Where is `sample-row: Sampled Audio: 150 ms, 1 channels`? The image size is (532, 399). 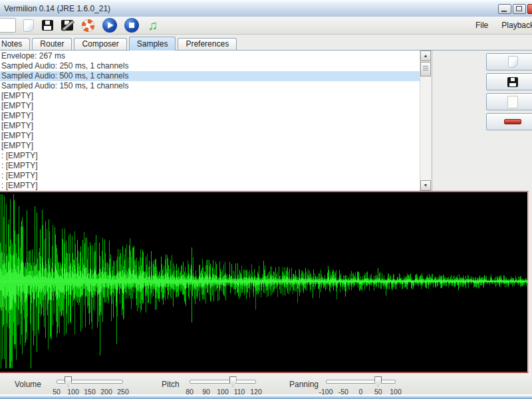
sample-row: Sampled Audio: 150 ms, 1 channels is located at coordinates (210, 86).